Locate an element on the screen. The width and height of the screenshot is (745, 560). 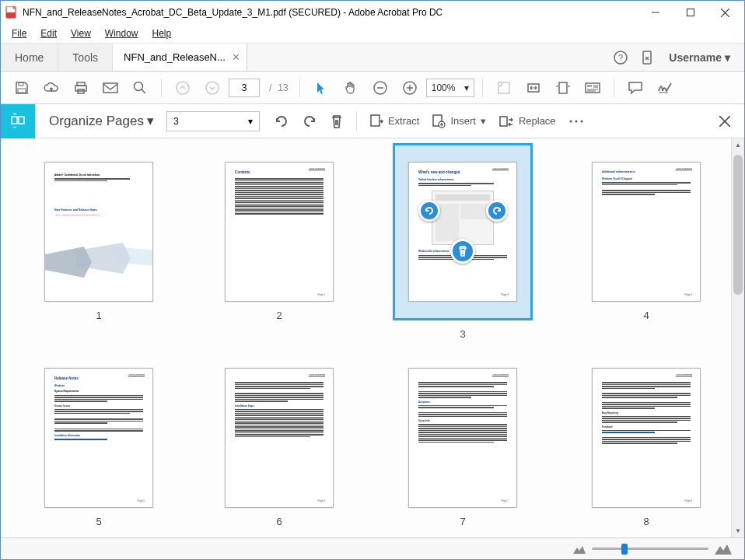
print-icon is located at coordinates (81, 88).